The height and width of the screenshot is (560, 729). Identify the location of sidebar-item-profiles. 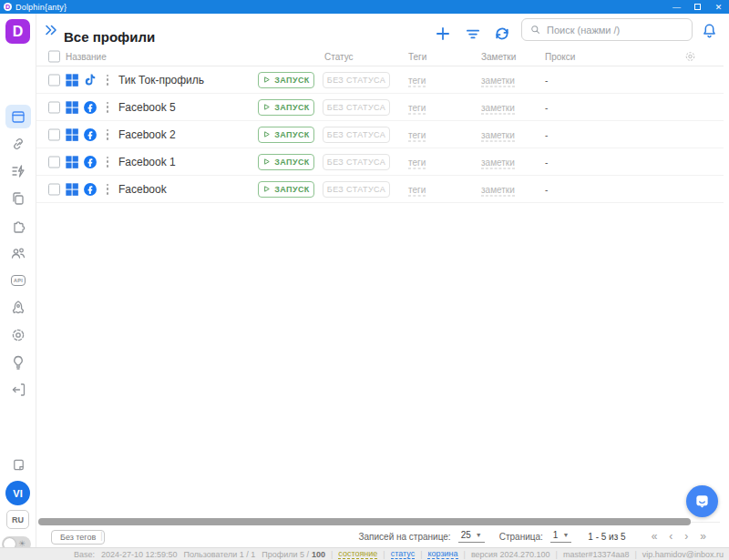
(18, 117).